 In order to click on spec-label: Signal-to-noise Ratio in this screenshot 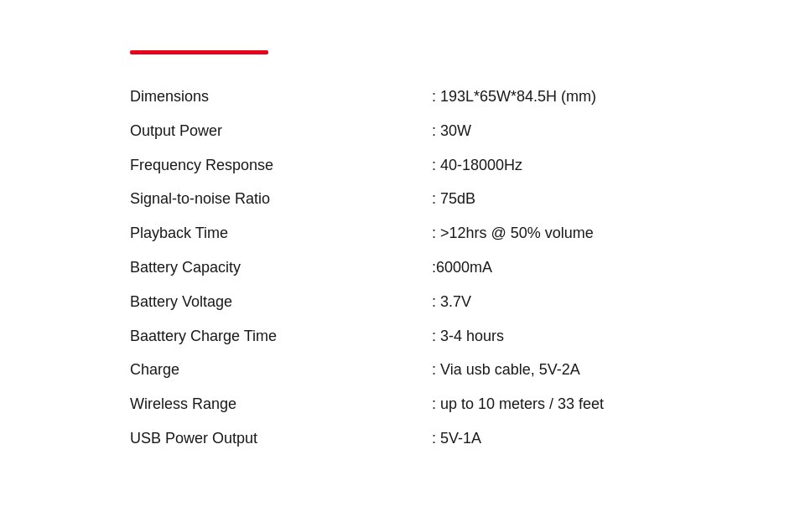, I will do `click(281, 199)`.